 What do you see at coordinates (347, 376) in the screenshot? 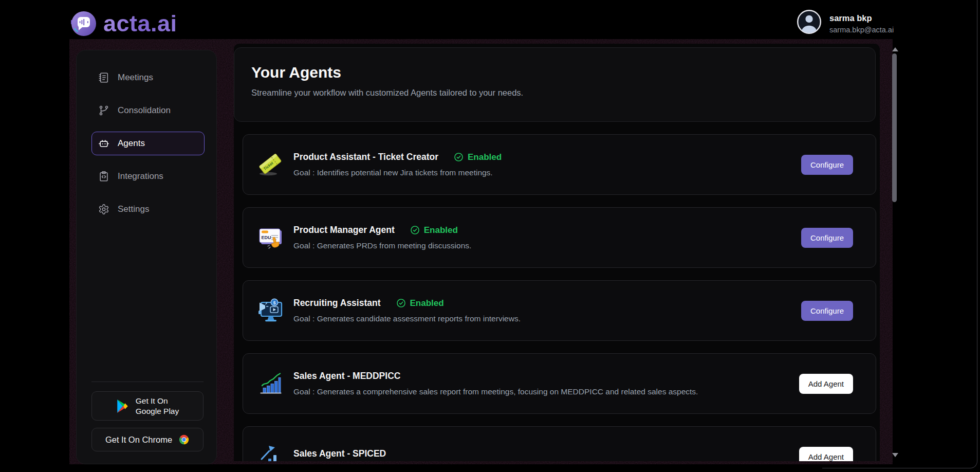
I see `agent-name: Sales Agent - MEDDPICC` at bounding box center [347, 376].